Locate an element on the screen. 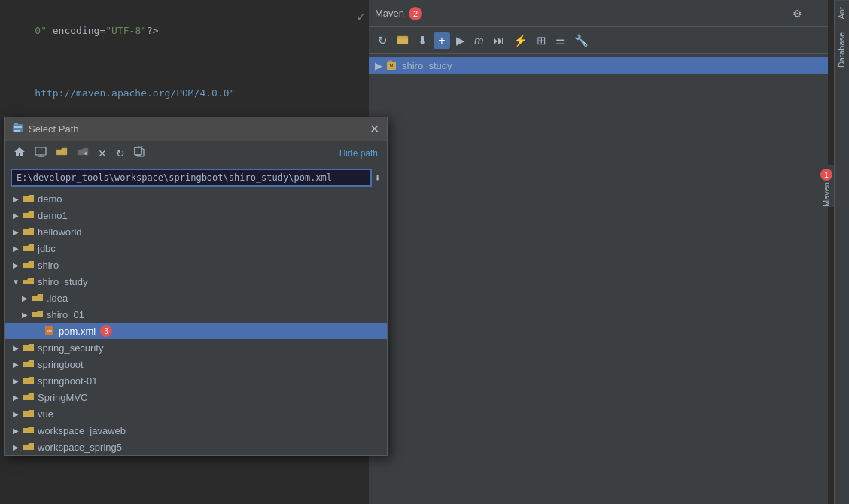 The image size is (849, 504). dialog-title-text: Select Path is located at coordinates (54, 129).